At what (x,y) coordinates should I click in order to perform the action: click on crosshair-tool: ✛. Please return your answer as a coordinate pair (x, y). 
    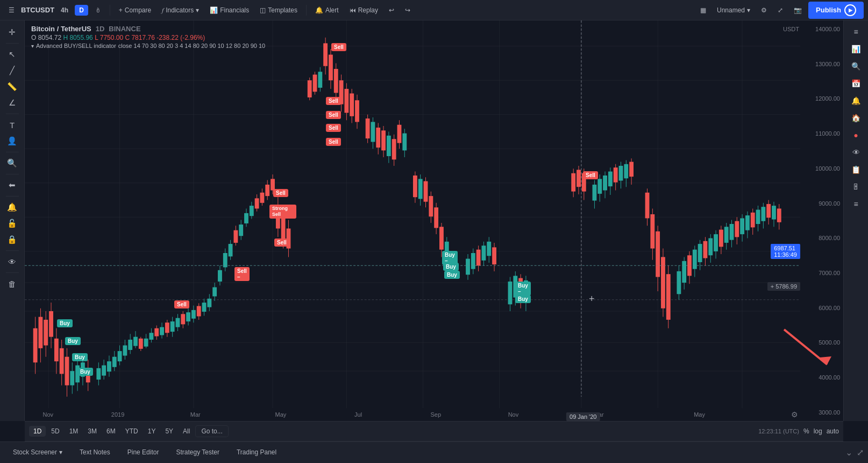
    Looking at the image, I should click on (12, 32).